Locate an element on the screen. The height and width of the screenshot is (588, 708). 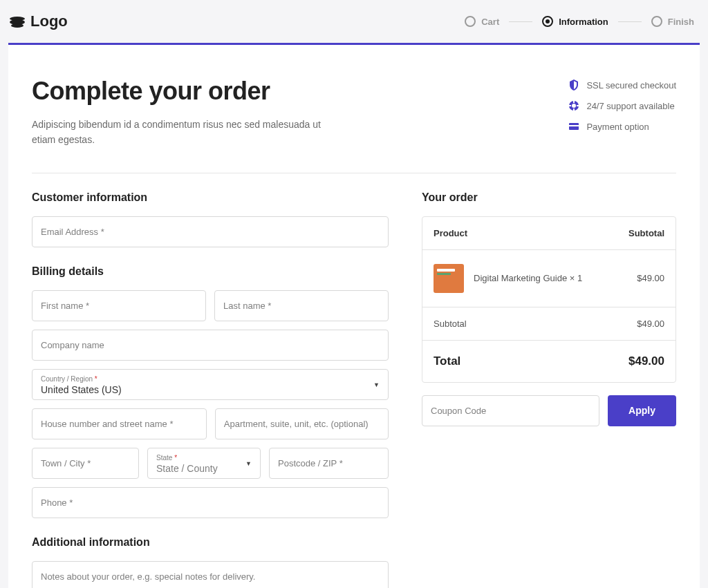
logo-icon is located at coordinates (17, 21).